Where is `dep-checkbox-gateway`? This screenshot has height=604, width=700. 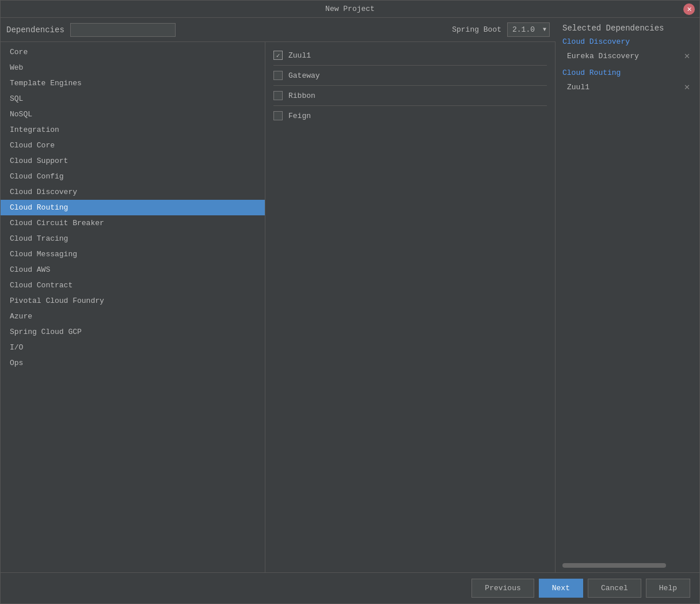
dep-checkbox-gateway is located at coordinates (278, 75).